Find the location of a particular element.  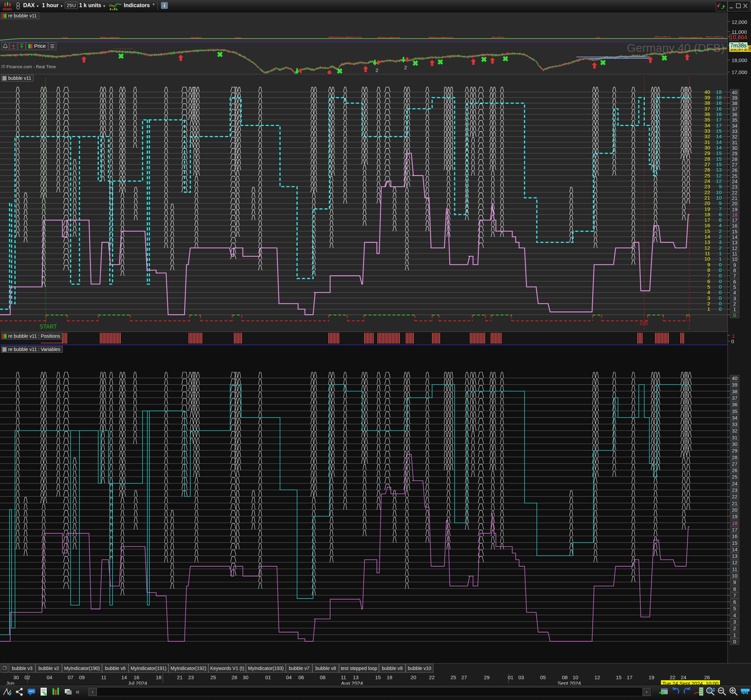

svg-text: 26 is located at coordinates (707, 170).